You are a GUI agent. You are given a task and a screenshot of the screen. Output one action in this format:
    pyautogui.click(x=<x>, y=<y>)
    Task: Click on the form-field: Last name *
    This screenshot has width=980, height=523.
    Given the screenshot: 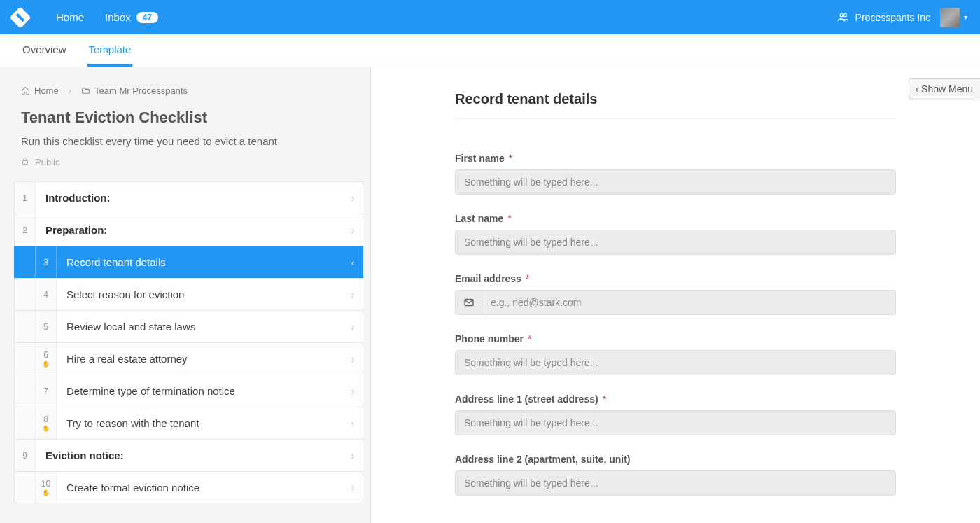 What is the action you would take?
    pyautogui.click(x=676, y=234)
    